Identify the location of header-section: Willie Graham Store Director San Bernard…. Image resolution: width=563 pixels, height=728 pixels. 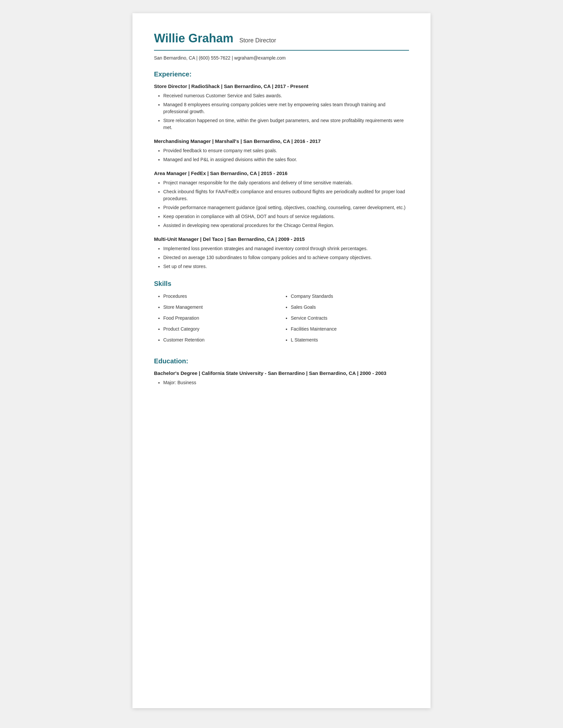
(282, 46).